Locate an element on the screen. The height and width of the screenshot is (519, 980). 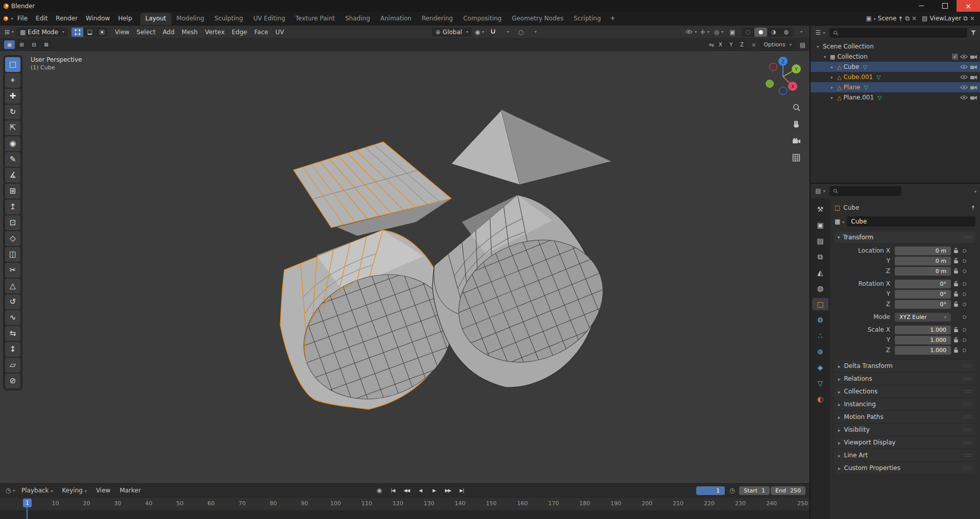
minimize-button is located at coordinates (921, 6).